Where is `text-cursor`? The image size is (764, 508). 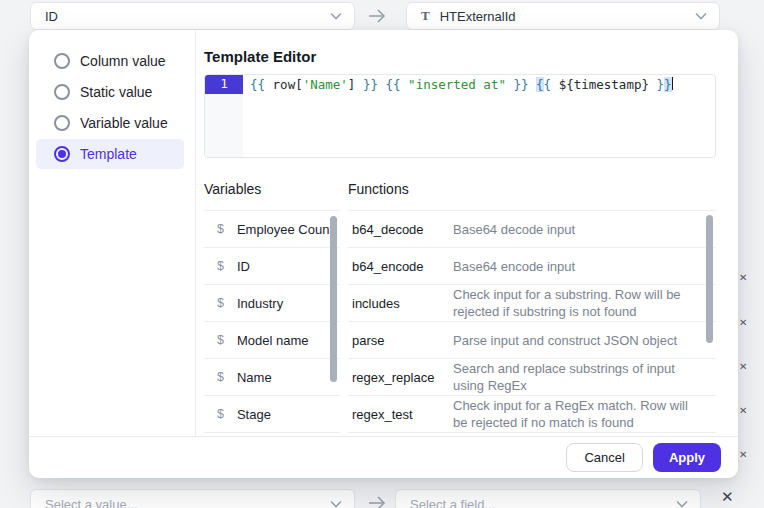
text-cursor is located at coordinates (672, 84).